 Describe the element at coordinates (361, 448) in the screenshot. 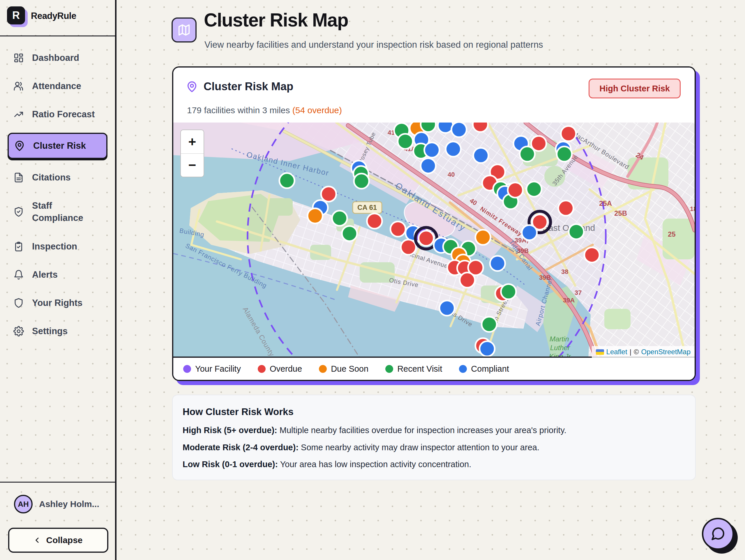

I see `info-row-moderate: Moderate Risk (2-4 overdue): Some nearby…` at that location.